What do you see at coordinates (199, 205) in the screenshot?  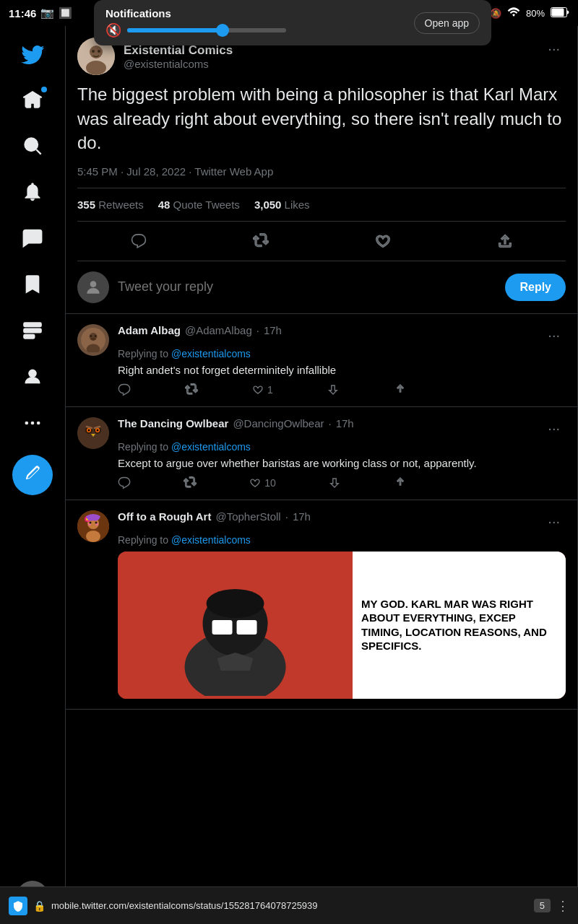 I see `quote-tweets-stat: 48 Quote Tweets` at bounding box center [199, 205].